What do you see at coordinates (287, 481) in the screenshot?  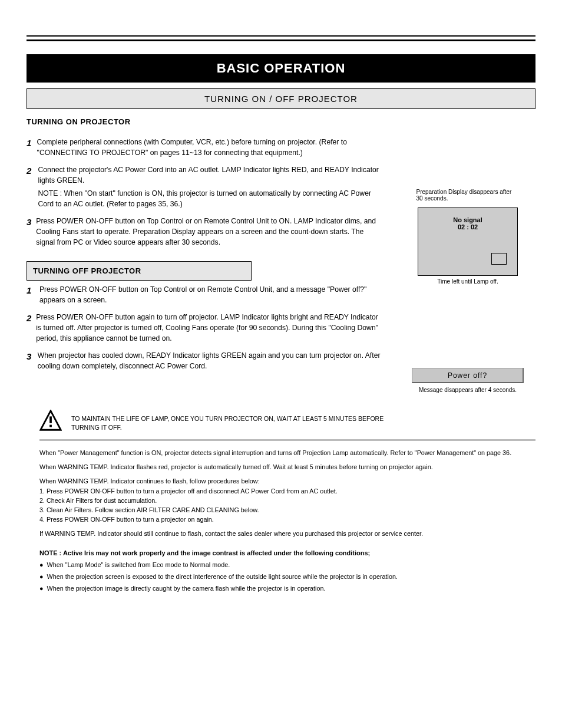 I see `pm-p3-lead: When WARNING TEMP. Indicator continues t…` at bounding box center [287, 481].